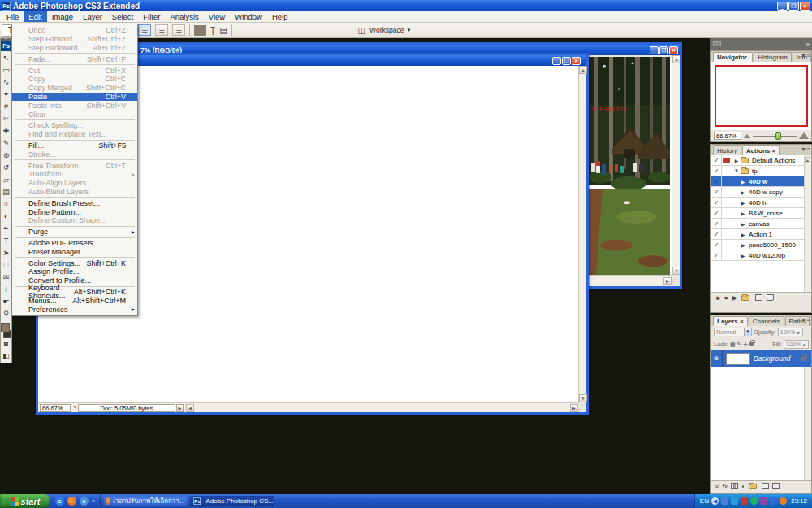  I want to click on menu-item-cut: CutCtrl+X, so click(75, 70).